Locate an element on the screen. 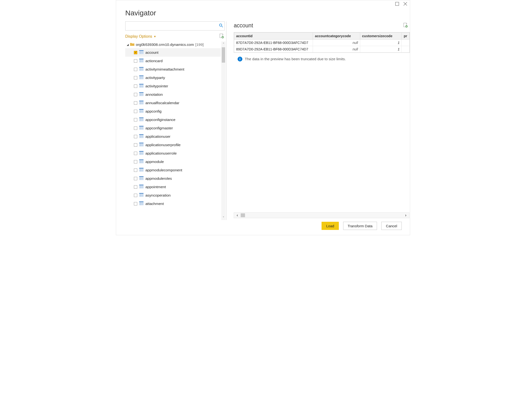  maximize-icon is located at coordinates (397, 4).